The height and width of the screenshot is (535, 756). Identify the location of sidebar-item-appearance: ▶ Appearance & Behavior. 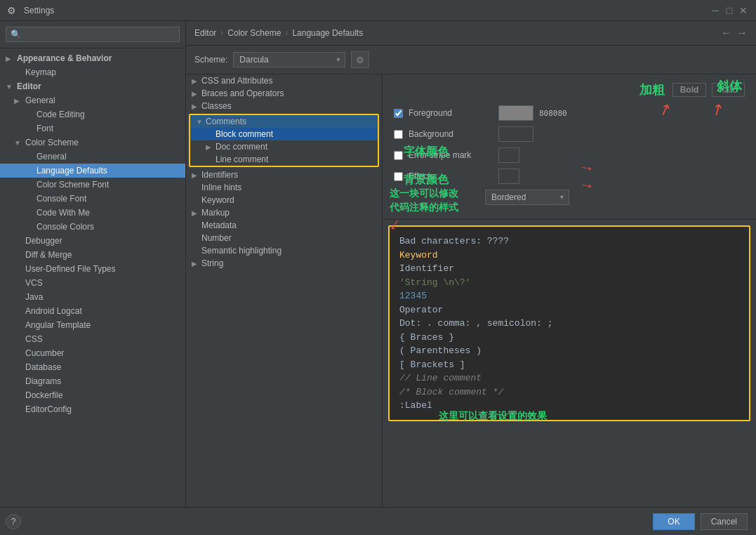
(93, 58).